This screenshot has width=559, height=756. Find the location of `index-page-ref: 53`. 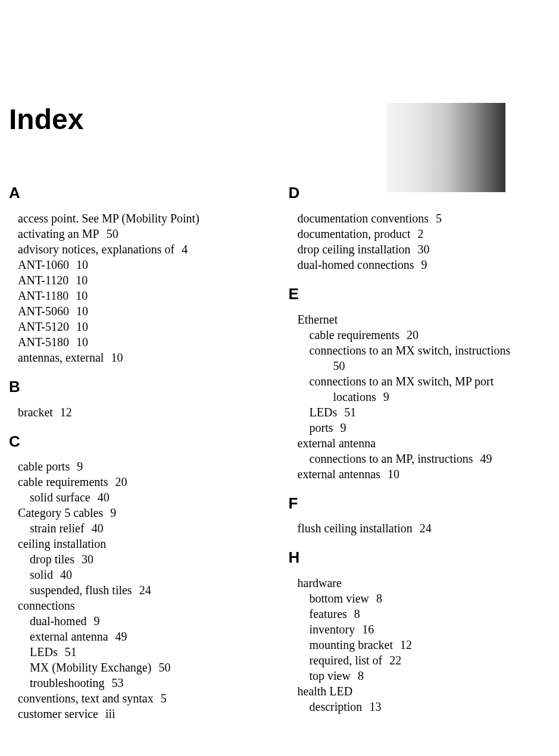

index-page-ref: 53 is located at coordinates (118, 683).